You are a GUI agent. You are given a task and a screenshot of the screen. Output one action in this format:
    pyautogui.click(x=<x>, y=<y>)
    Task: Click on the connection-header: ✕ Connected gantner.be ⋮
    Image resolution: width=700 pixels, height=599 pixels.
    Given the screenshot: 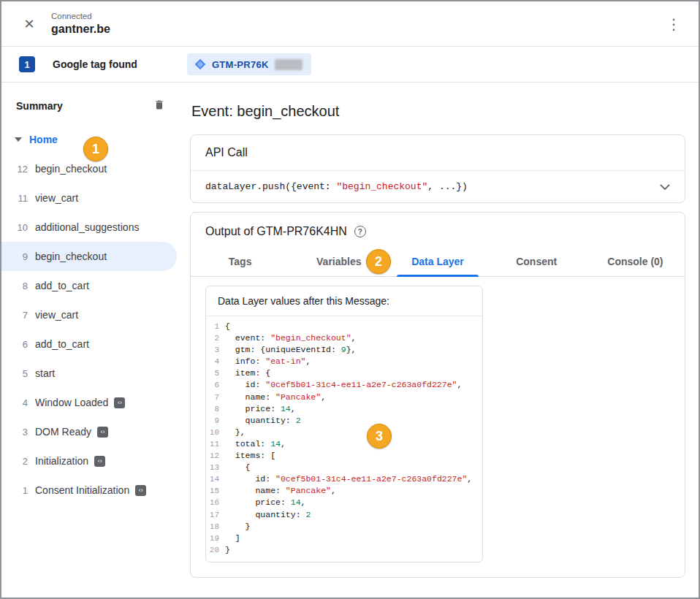 What is the action you would take?
    pyautogui.click(x=350, y=24)
    